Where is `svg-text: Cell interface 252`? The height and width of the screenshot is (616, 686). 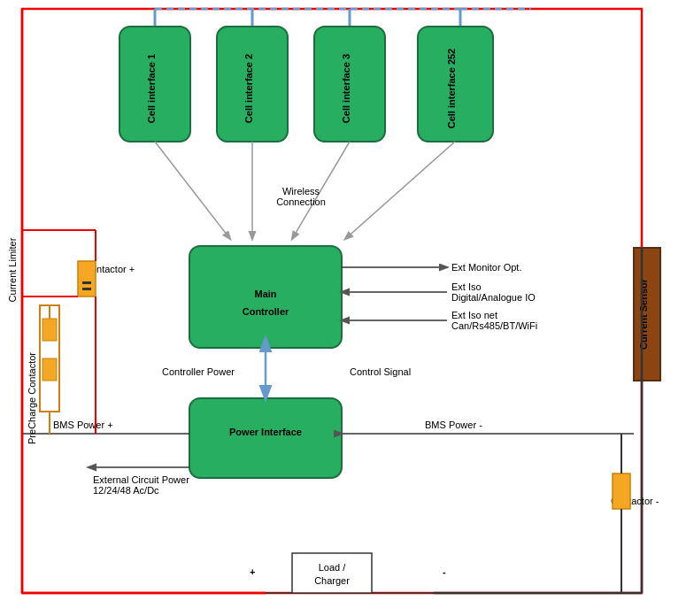
svg-text: Cell interface 252 is located at coordinates (451, 89).